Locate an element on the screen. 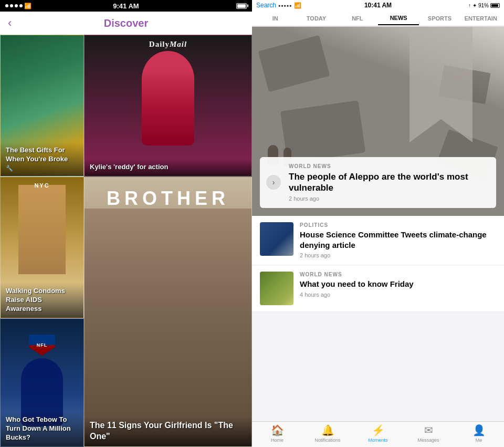 Image resolution: width=504 pixels, height=447 pixels. discover-header: ‹ Discover is located at coordinates (126, 23).